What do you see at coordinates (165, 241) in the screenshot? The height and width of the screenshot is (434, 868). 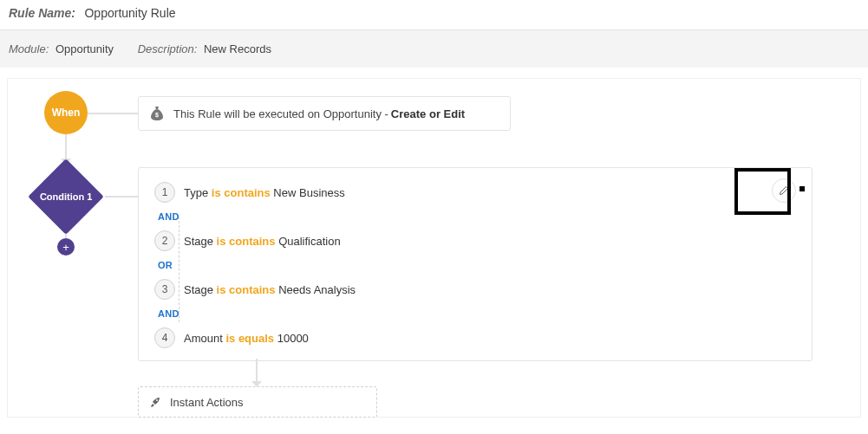 I see `condition-index: 2` at bounding box center [165, 241].